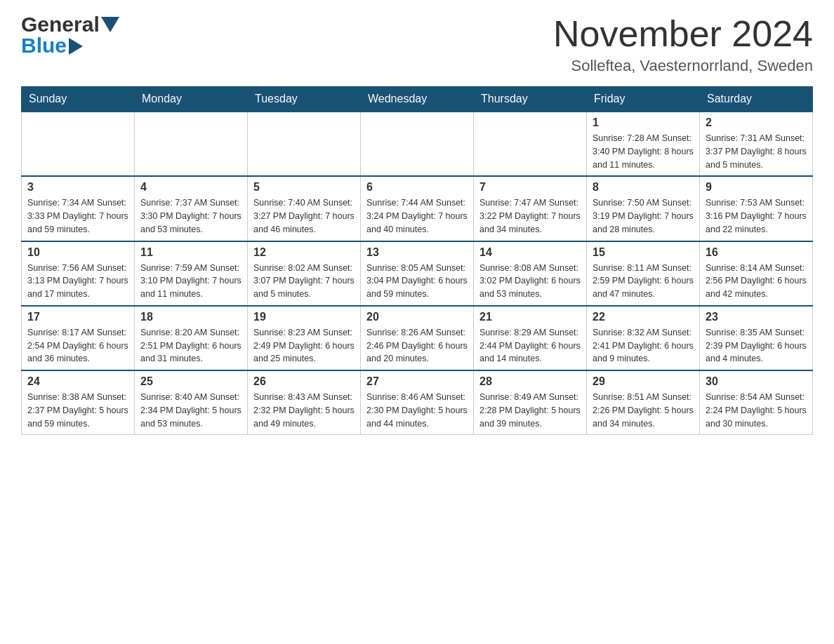 This screenshot has height=644, width=834. I want to click on table-row: 26Sunrise: 8:43 AM Sunset: 2:32 PM Dayli…, so click(305, 403).